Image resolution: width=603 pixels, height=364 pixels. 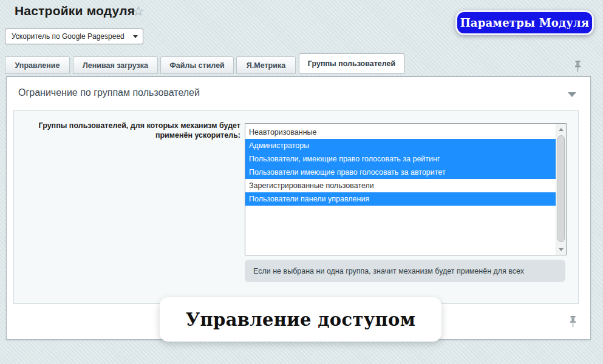 I want to click on scroll-up-button, so click(x=561, y=129).